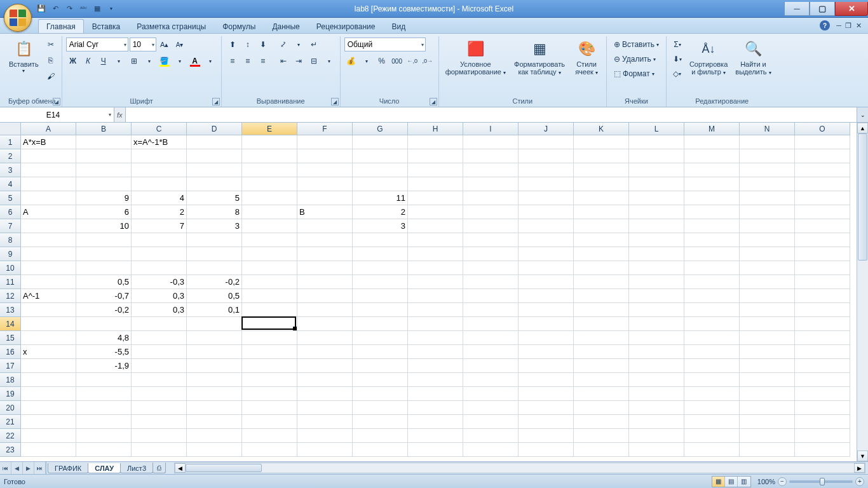 Image resolution: width=868 pixels, height=488 pixels. Describe the element at coordinates (104, 296) in the screenshot. I see `cell: -0,7` at that location.